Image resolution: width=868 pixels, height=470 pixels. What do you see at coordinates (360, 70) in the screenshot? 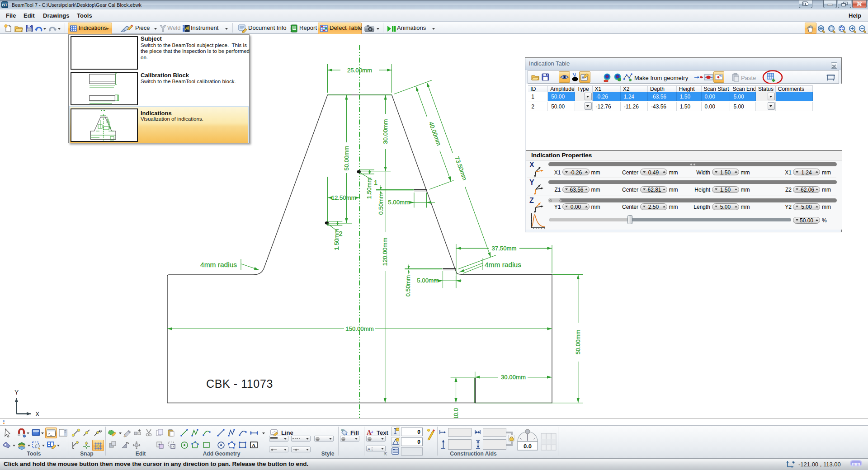
I see `svg-text: 25.00mm` at bounding box center [360, 70].